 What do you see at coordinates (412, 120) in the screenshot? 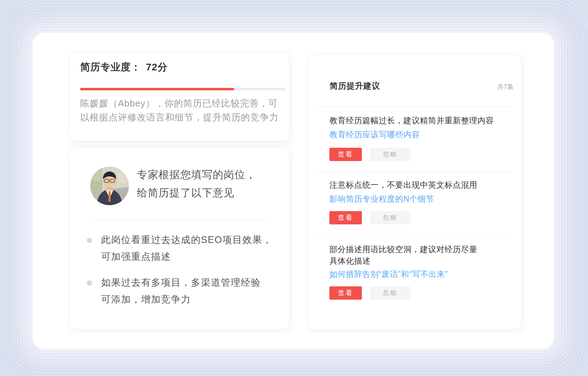
I see `suggestion-title: 教育经历篇幅过长，建议精简并重新整理内容` at bounding box center [412, 120].